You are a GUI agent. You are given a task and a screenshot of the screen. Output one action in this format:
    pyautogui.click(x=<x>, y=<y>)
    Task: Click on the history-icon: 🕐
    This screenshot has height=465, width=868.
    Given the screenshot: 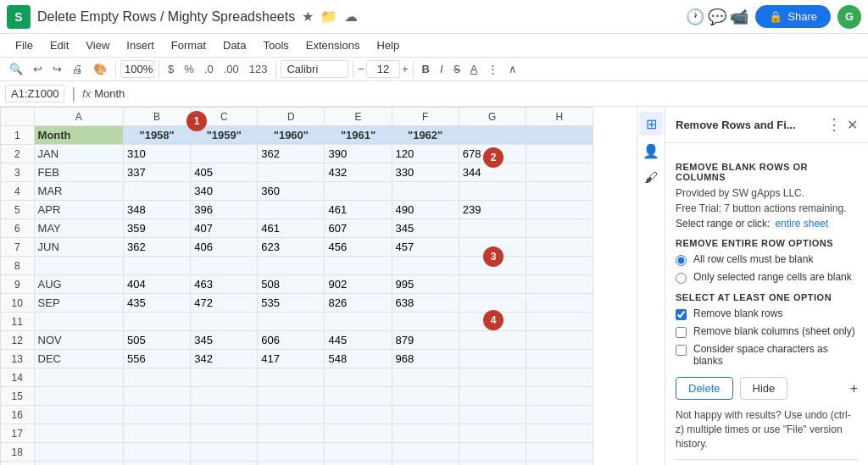 What is the action you would take?
    pyautogui.click(x=695, y=17)
    